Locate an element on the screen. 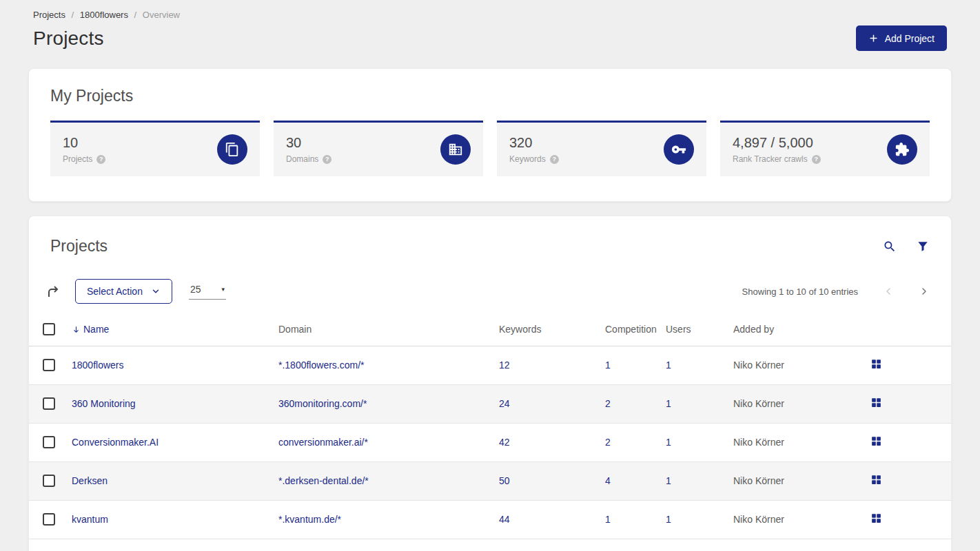 The image size is (980, 551). column-header-competition: Competition is located at coordinates (635, 329).